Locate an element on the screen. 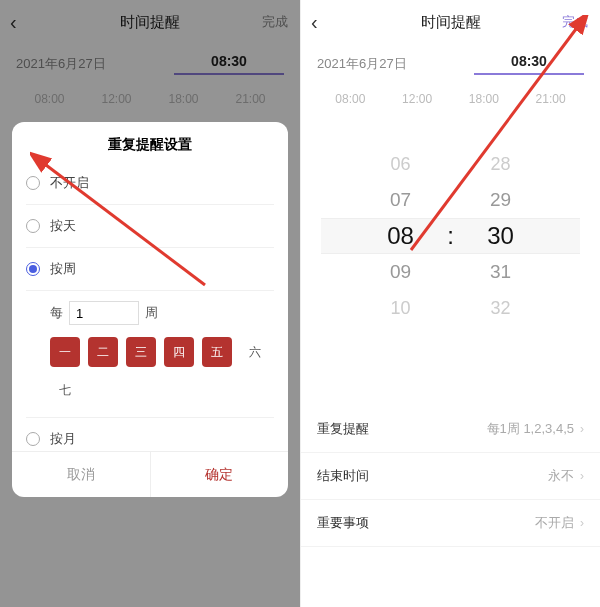 The image size is (600, 607). day-mon: 一 is located at coordinates (65, 352).